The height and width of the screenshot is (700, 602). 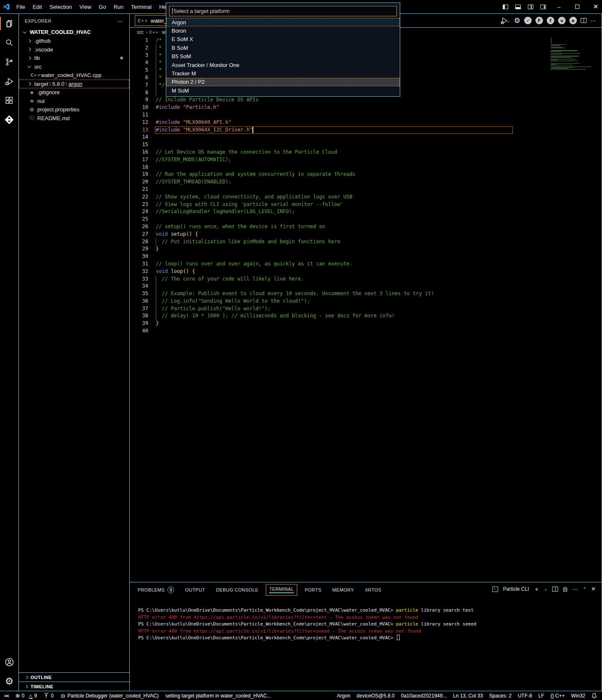 I want to click on toggle-panel-icon, so click(x=518, y=7).